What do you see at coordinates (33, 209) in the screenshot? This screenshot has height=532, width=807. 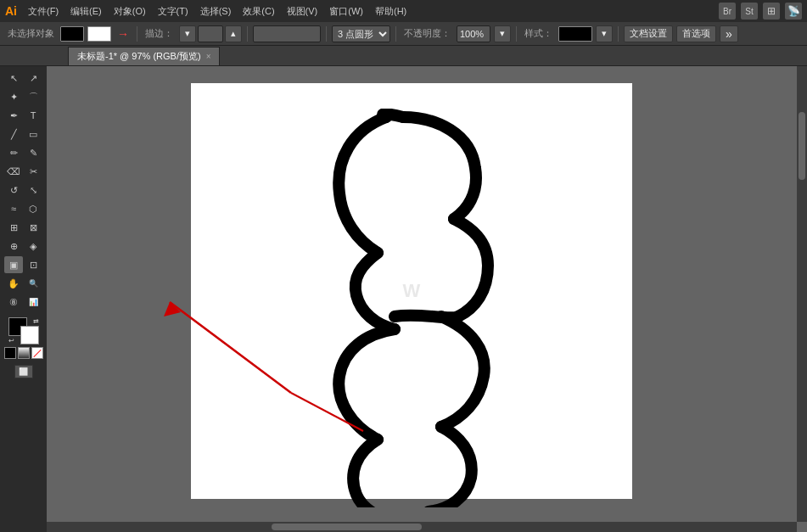 I see `free-transform-tool: ⬡` at bounding box center [33, 209].